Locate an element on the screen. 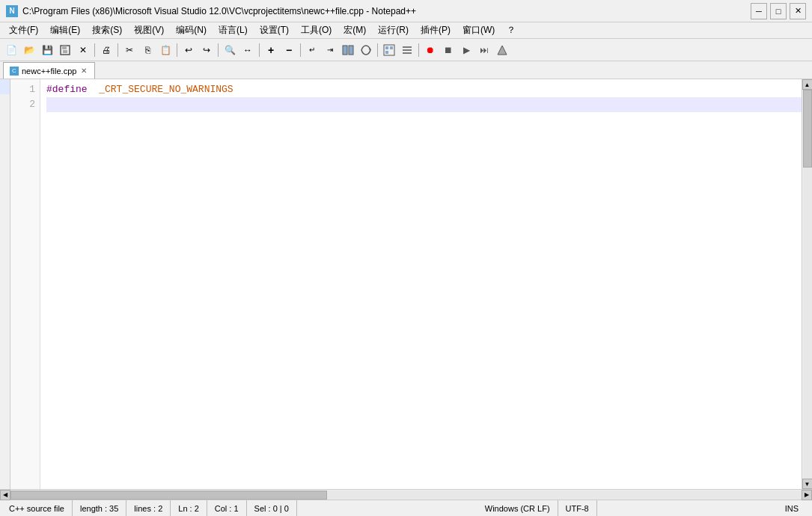  status-ln: Ln : 2 is located at coordinates (189, 509).